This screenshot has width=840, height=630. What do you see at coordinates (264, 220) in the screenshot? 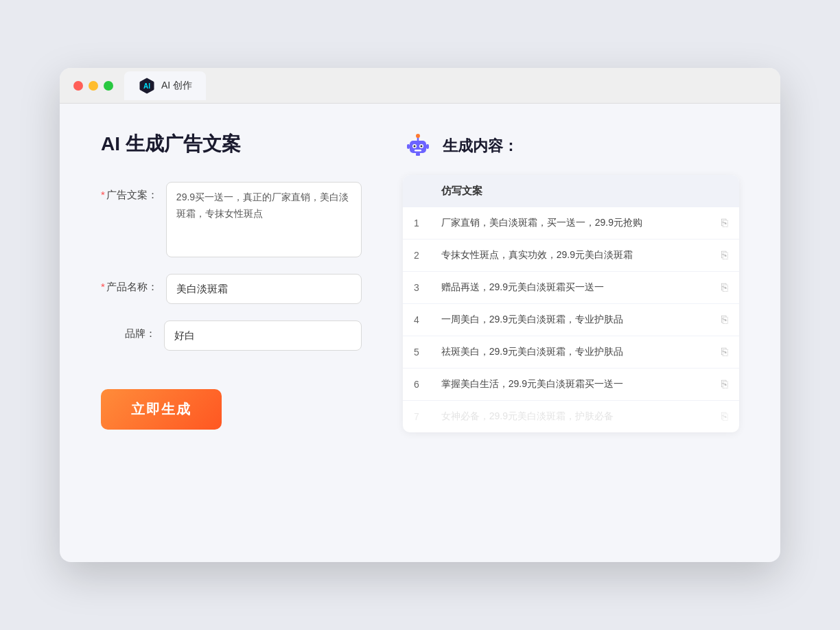
I see `ad-copy-textarea: 29.9买一送一，真正的厂家直销，美白淡斑霜，专抹女性斑点` at bounding box center [264, 220].